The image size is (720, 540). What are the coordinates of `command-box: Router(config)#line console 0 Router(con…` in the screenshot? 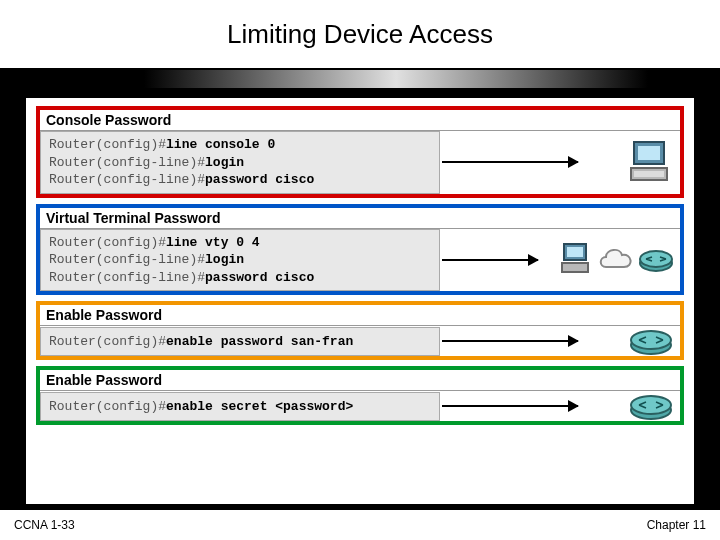 It's located at (240, 162).